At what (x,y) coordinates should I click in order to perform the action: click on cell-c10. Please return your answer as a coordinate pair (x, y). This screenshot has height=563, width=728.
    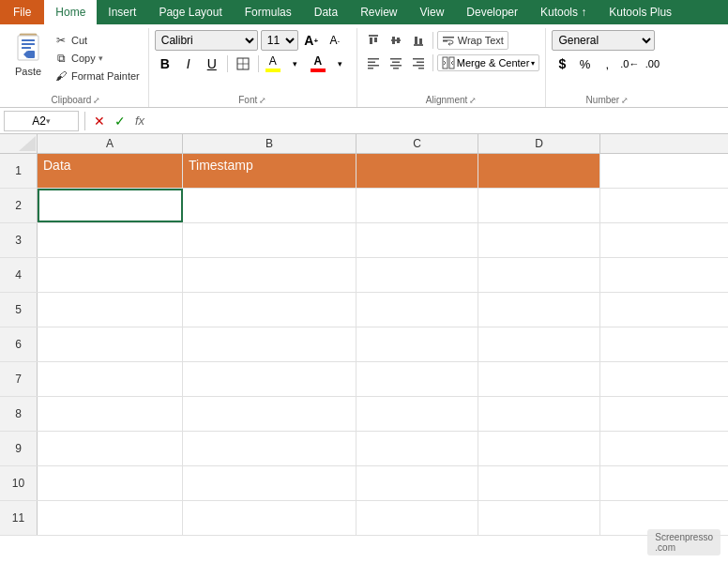
    Looking at the image, I should click on (417, 483).